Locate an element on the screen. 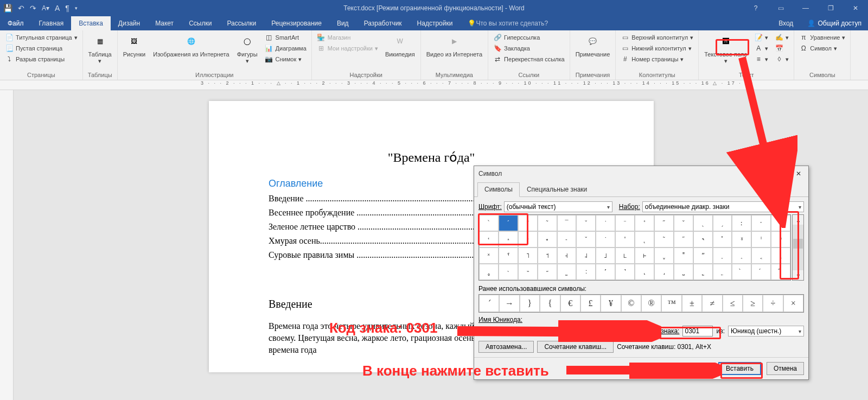  char-cell: ˴ is located at coordinates (508, 272).